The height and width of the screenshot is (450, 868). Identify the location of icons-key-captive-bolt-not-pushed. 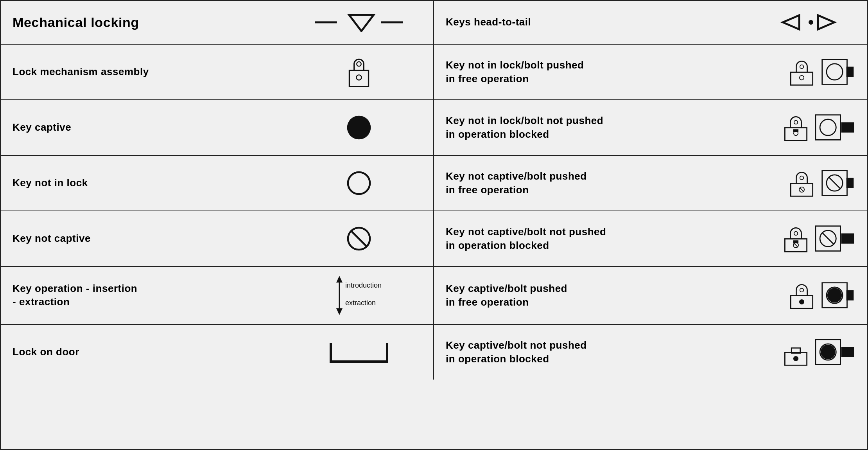
(785, 352).